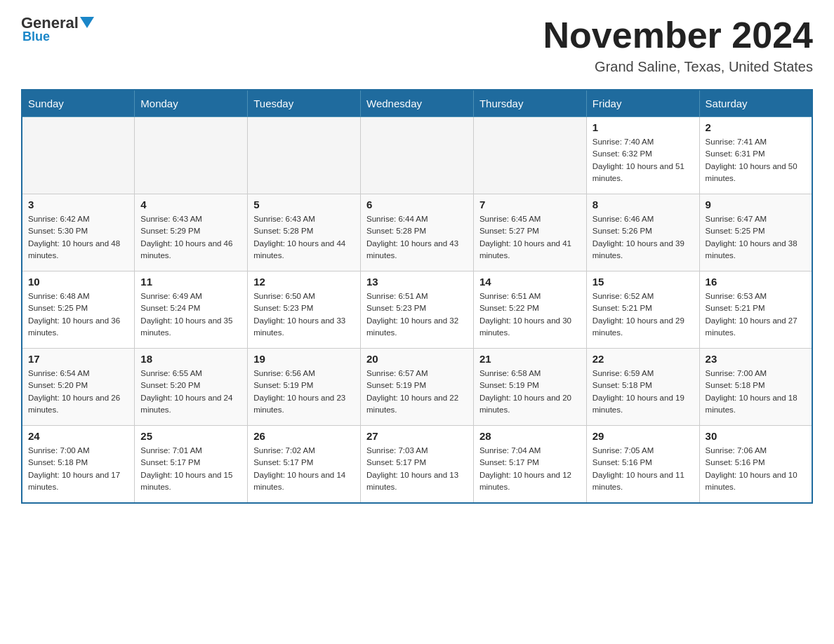 The image size is (834, 644). I want to click on calendar-cell: 8Sunrise: 6:46 AMSunset: 5:26 PMDaylight…, so click(643, 233).